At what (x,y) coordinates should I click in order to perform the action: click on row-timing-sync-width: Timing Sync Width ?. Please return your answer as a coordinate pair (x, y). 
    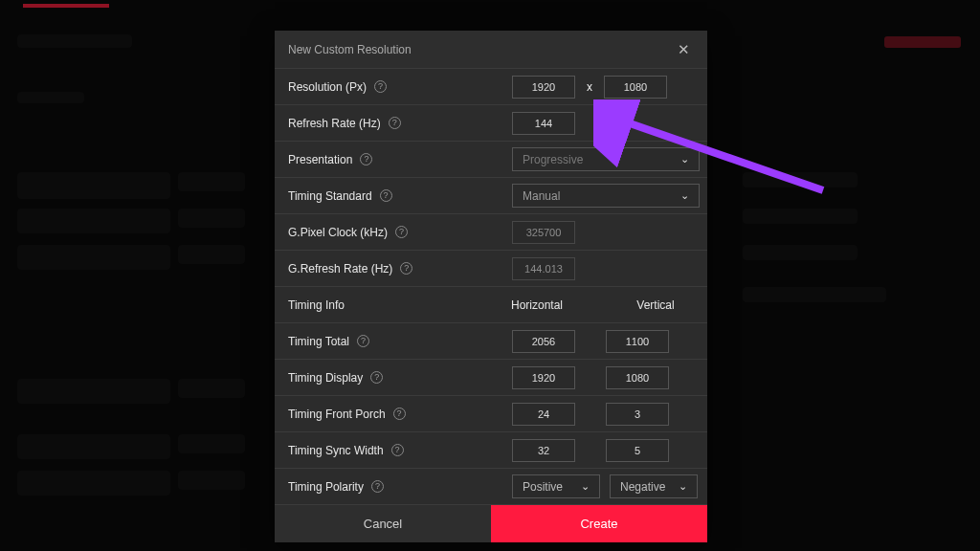
    Looking at the image, I should click on (491, 450).